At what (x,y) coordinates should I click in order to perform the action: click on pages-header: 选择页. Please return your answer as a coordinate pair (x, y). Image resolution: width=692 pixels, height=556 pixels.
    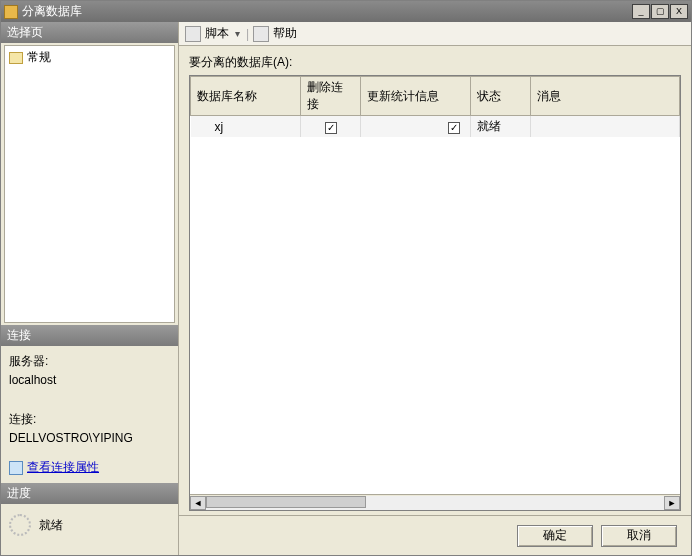
    Looking at the image, I should click on (90, 32).